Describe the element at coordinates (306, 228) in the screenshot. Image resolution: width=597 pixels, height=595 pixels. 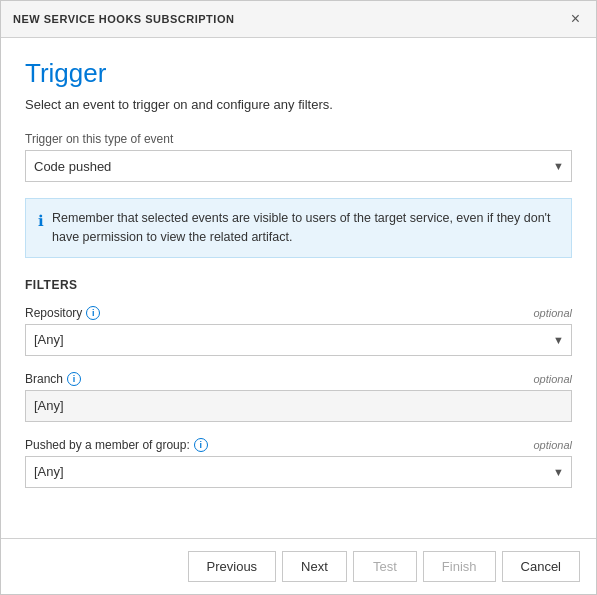
I see `info-message: Remember that selected events are visibl…` at that location.